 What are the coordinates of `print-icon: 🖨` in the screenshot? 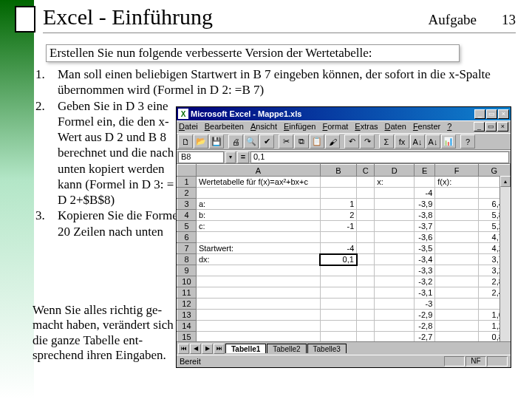 It's located at (236, 142).